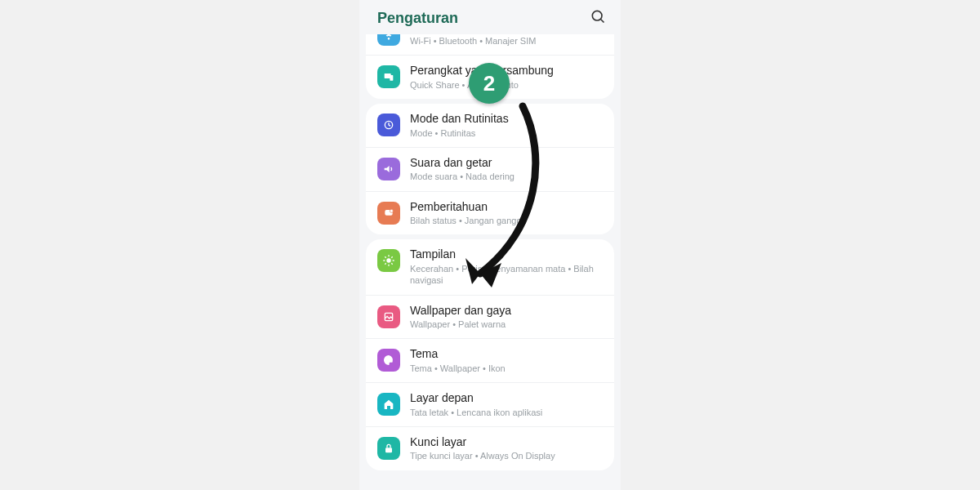 The width and height of the screenshot is (980, 490). Describe the element at coordinates (490, 354) in the screenshot. I see `settings-group-display: Tampilan Kecerahan • Perisai kenyamanan …` at that location.